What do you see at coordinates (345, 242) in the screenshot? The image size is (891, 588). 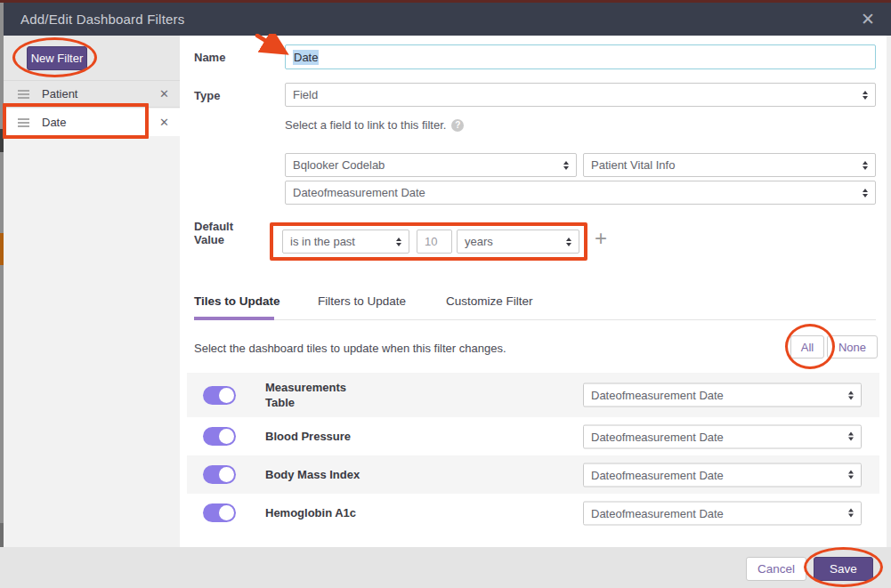 I see `default-condition-select: is in the past` at bounding box center [345, 242].